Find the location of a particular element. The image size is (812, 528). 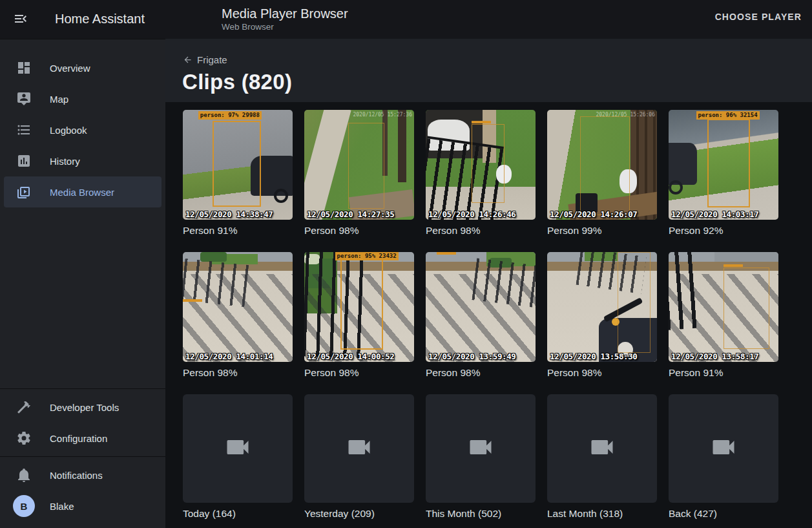

scene-gate is located at coordinates (686, 291).